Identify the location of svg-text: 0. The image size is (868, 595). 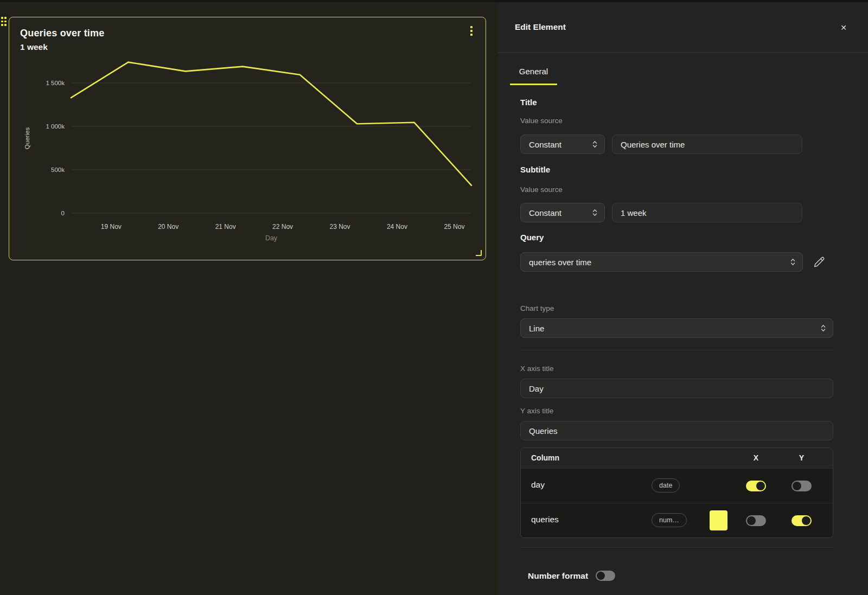
(63, 213).